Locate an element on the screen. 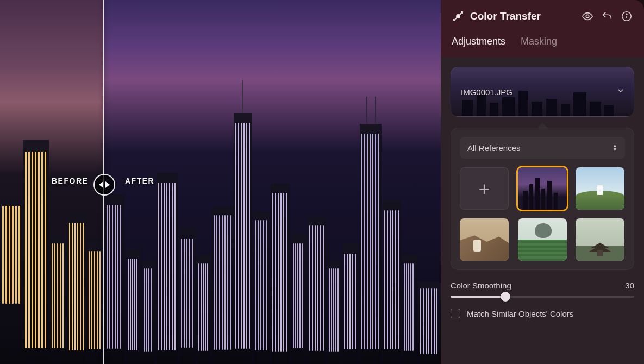  thumbnail-pagoda is located at coordinates (600, 240).